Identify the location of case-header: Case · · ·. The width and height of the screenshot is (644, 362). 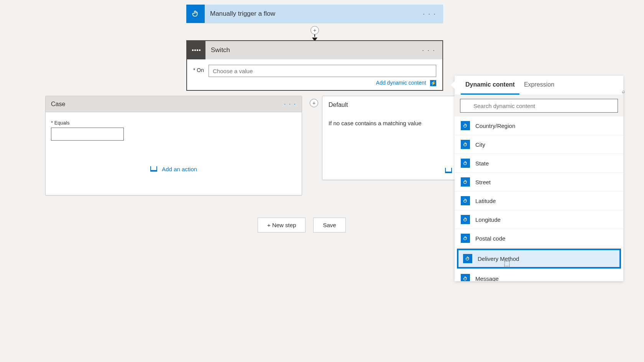
(174, 104).